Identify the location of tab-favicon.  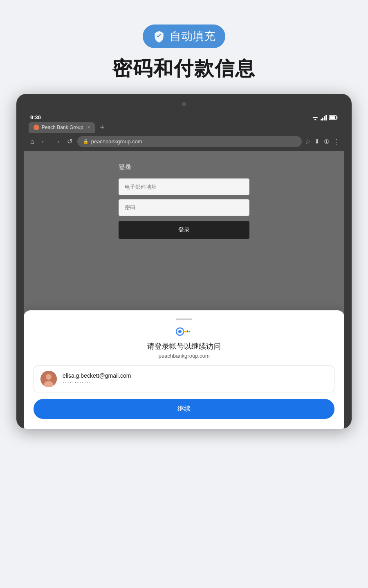
(36, 127).